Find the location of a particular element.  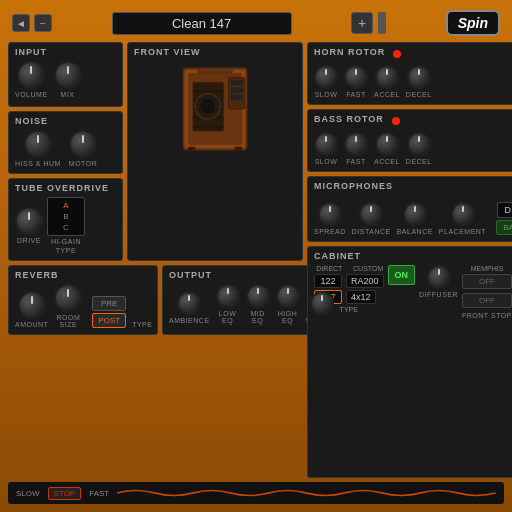

bass-decel-group: DECEL is located at coordinates (419, 148).